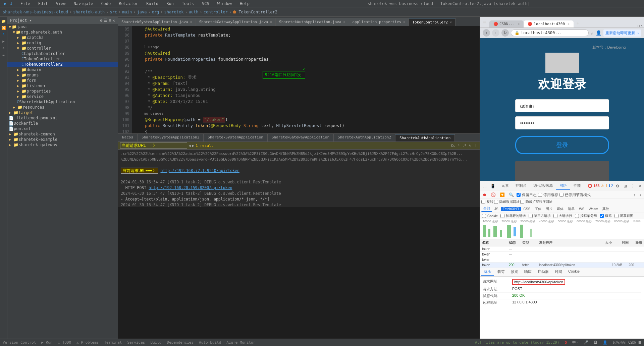  I want to click on menu-code: Code, so click(106, 4).